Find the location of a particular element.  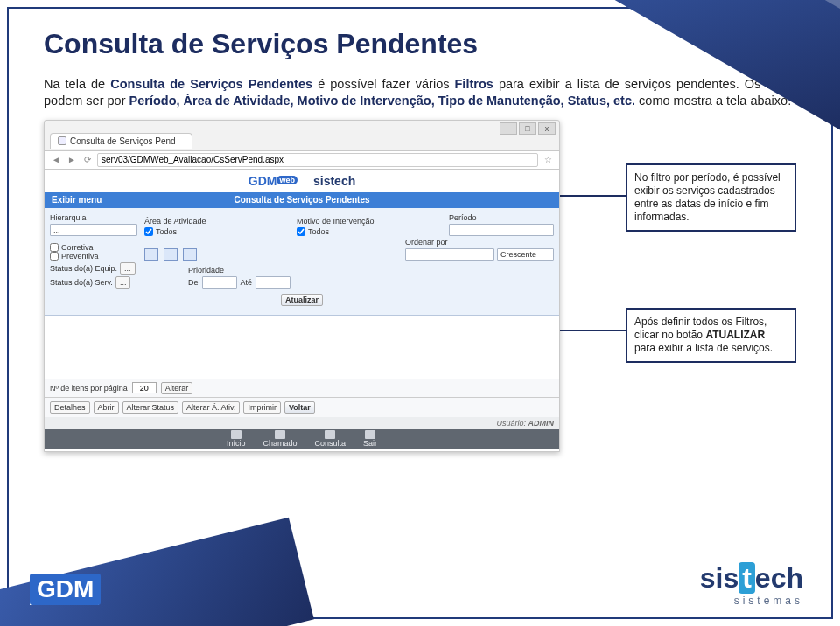

para-text: é possível fazer vários is located at coordinates (386, 84).